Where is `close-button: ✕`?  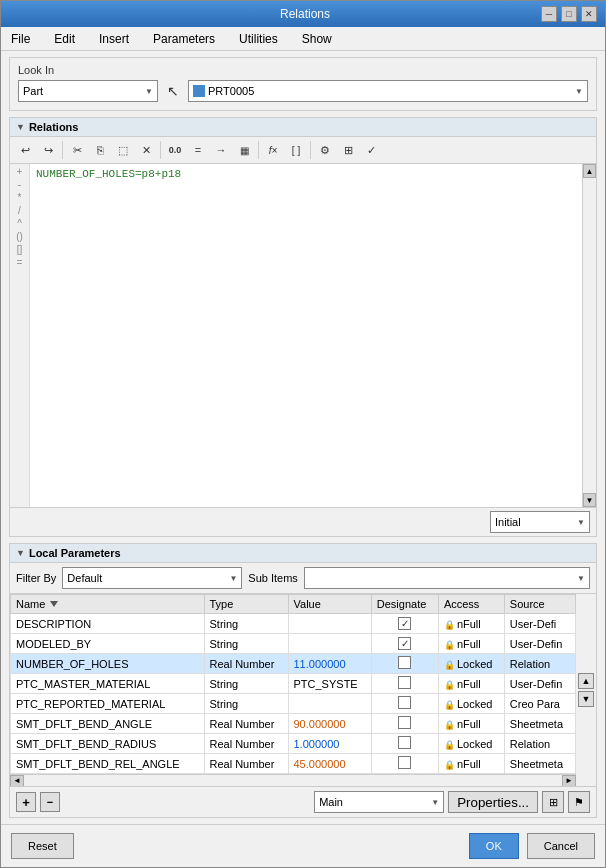 close-button: ✕ is located at coordinates (589, 14).